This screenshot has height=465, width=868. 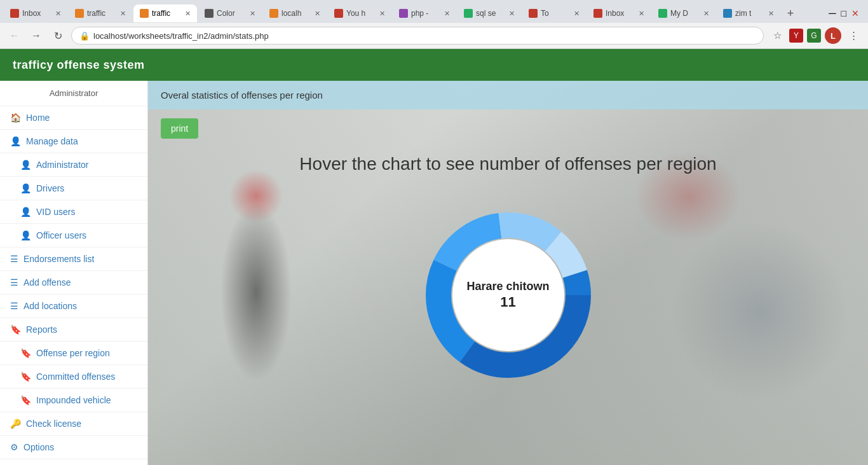 I want to click on tab-traffic1: traffic ✕, so click(x=100, y=13).